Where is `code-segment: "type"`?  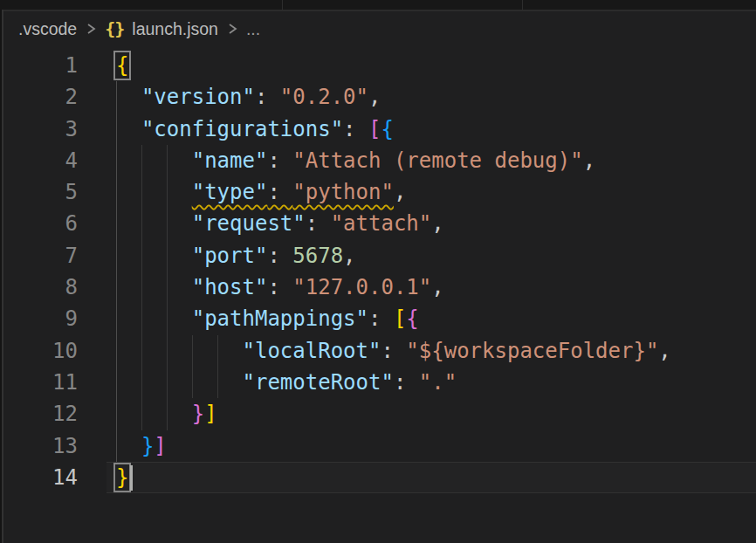 code-segment: "type" is located at coordinates (230, 192).